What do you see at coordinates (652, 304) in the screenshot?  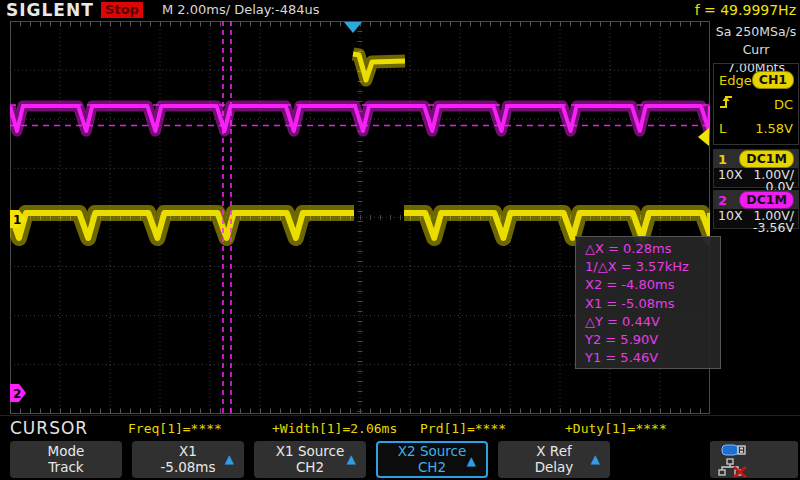 I see `cursor-x1: X1 = -5.08ms` at bounding box center [652, 304].